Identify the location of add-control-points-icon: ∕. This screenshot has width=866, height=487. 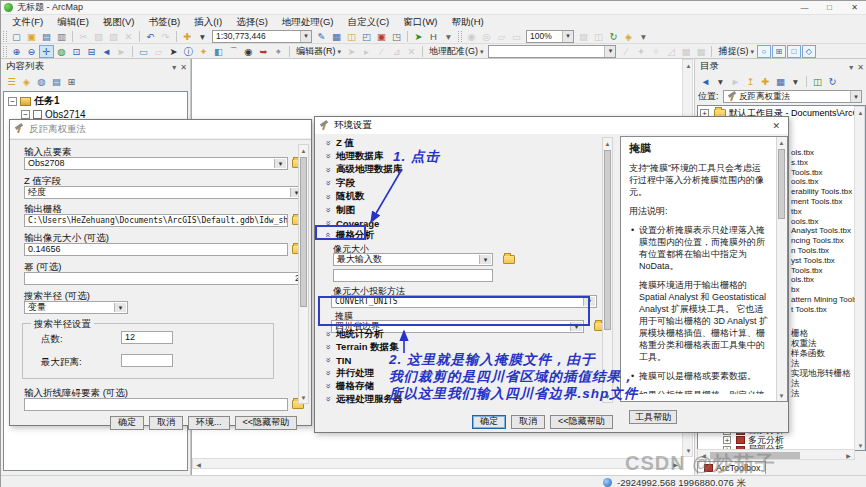
(626, 52).